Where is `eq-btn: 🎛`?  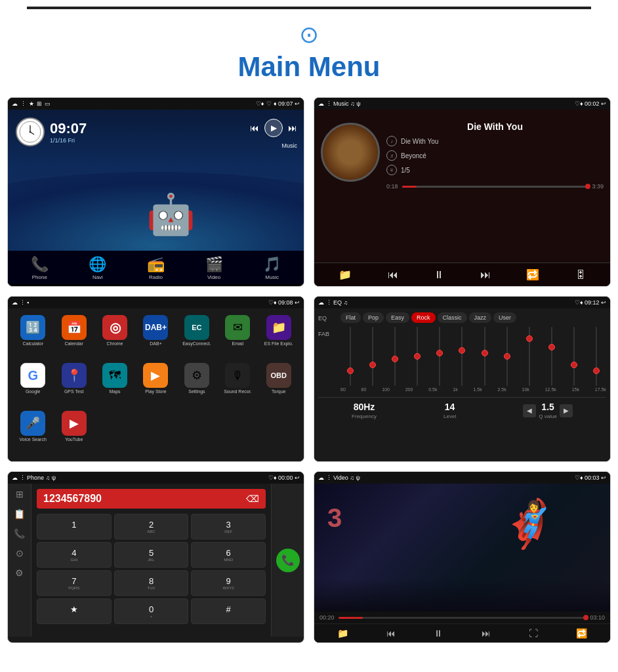 eq-btn: 🎛 is located at coordinates (581, 275).